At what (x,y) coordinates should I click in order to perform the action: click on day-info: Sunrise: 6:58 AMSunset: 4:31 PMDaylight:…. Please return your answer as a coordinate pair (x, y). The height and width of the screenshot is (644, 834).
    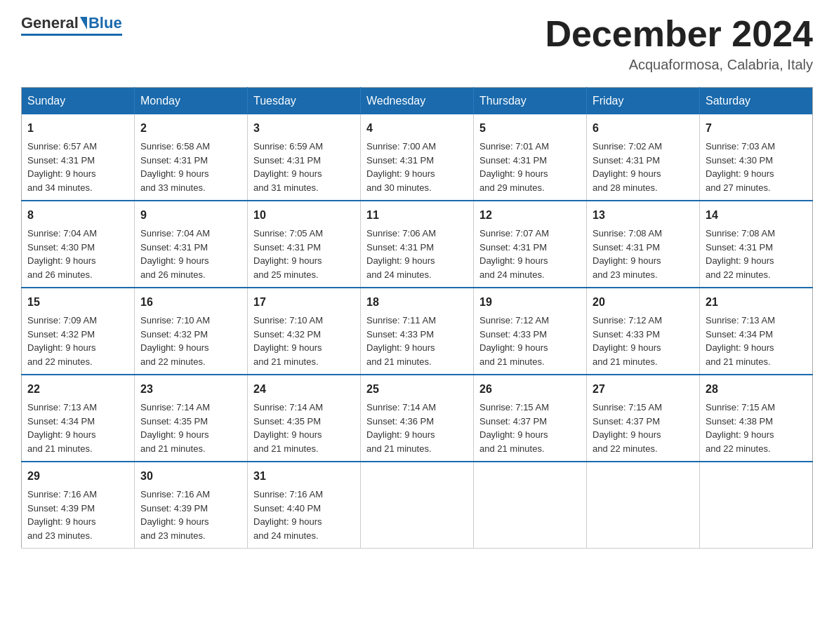
    Looking at the image, I should click on (176, 167).